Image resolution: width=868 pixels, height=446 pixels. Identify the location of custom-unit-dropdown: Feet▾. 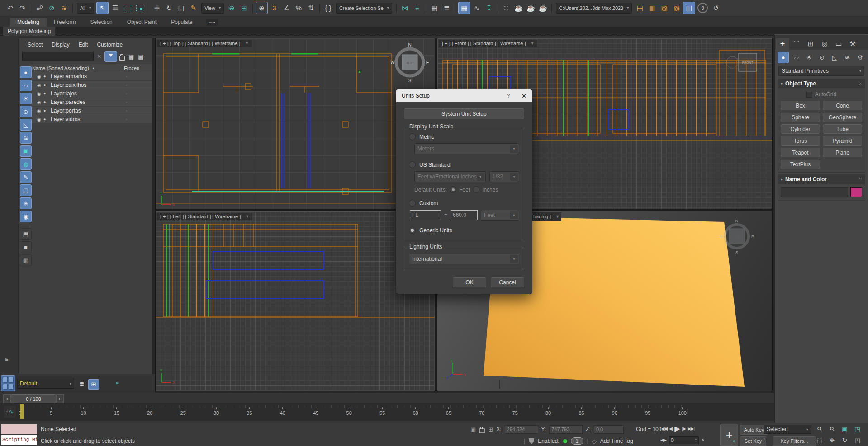
(500, 215).